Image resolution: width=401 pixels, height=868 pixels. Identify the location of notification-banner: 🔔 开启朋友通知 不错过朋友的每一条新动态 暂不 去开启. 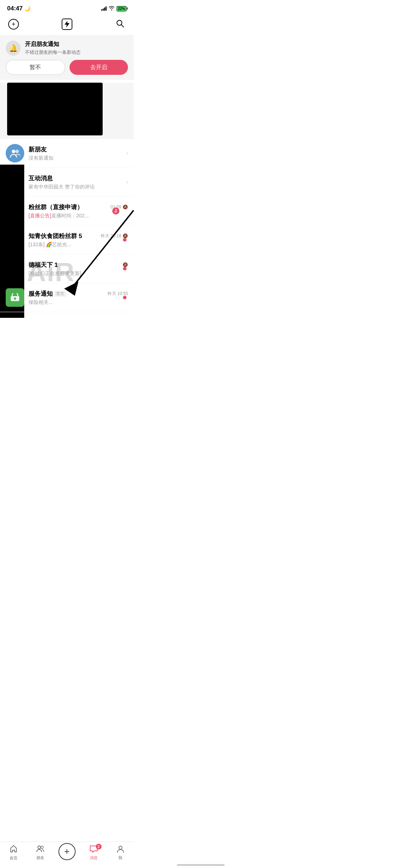
(67, 57).